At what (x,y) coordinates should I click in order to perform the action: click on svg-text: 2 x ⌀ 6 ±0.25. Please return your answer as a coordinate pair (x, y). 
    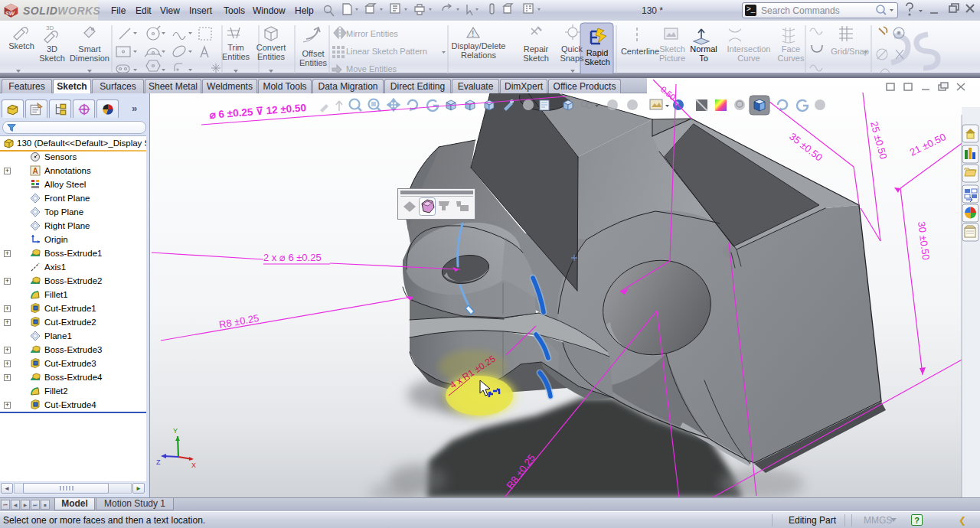
    Looking at the image, I should click on (292, 257).